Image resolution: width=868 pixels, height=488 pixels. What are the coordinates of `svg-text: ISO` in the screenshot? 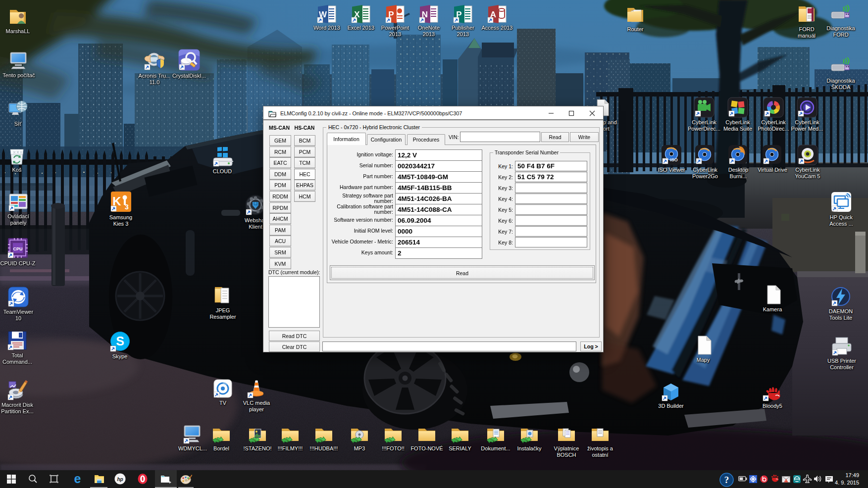 It's located at (674, 160).